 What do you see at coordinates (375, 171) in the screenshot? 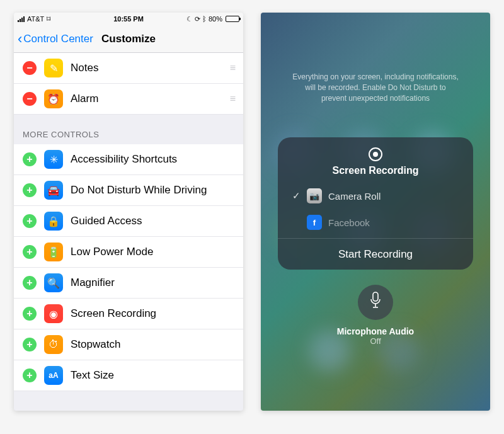
I see `panel-title: Screen Recording` at bounding box center [375, 171].